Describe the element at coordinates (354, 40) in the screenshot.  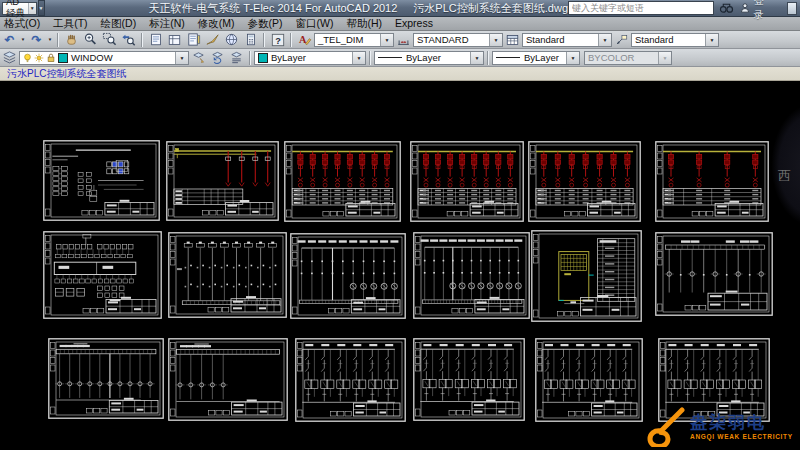
I see `text-style-combo: _TEL_DIM ▼` at that location.